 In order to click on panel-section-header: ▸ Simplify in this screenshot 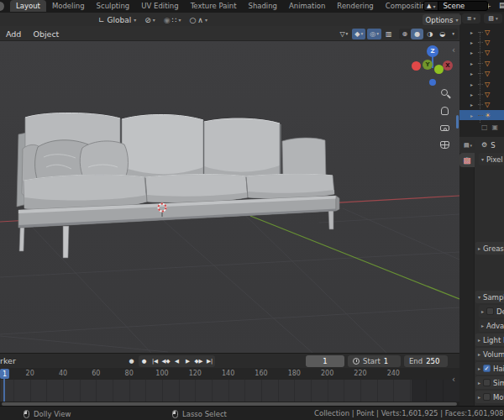, I will do `click(490, 383)`.